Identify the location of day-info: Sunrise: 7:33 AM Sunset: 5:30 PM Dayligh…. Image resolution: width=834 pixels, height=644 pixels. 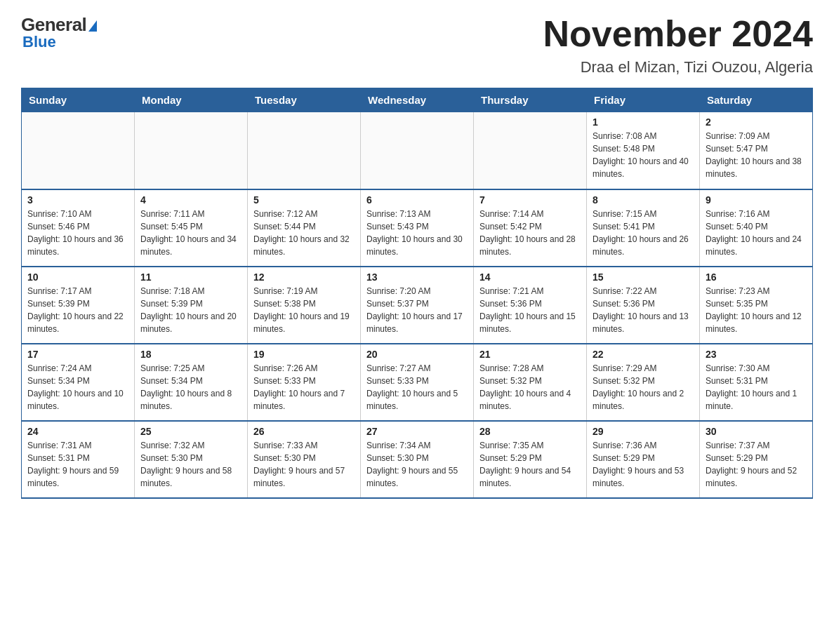
(304, 464).